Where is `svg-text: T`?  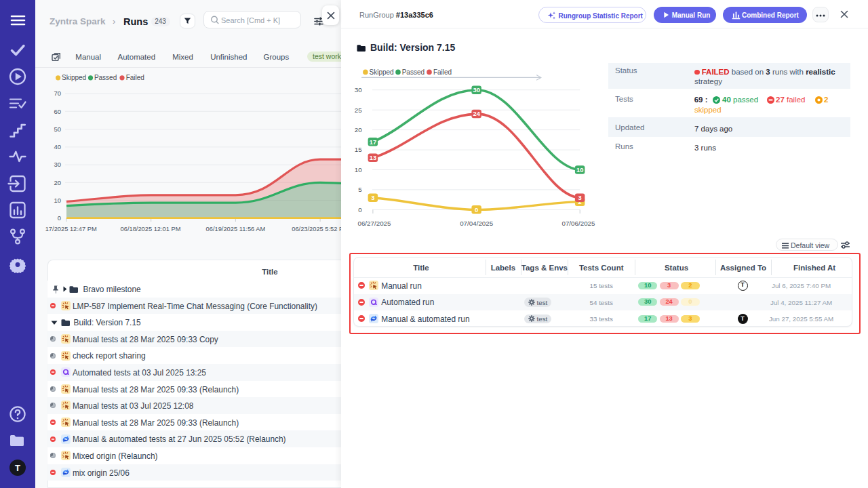
svg-text: T is located at coordinates (18, 468).